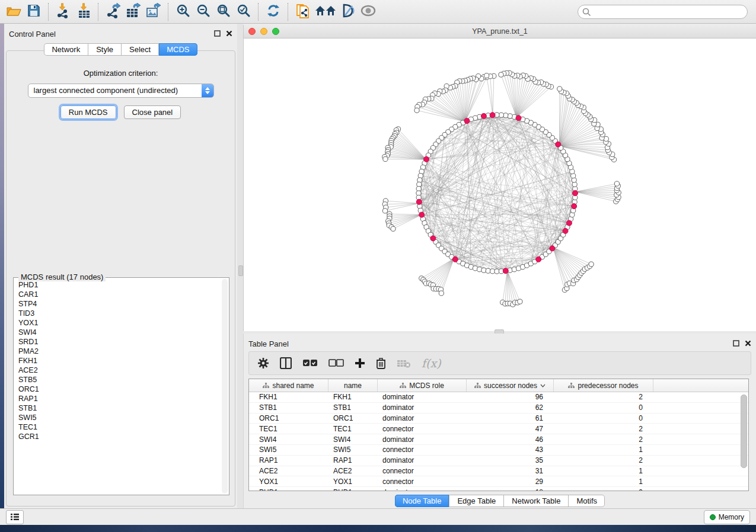  Describe the element at coordinates (499, 435) in the screenshot. I see `node-table: shared namenameMCDS rolesuccessor nodesp…` at that location.